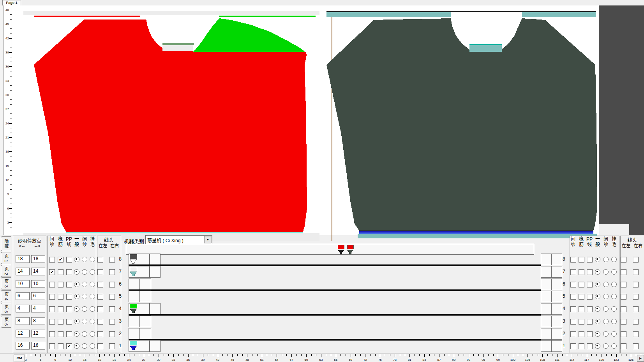 The width and height of the screenshot is (644, 362). Describe the element at coordinates (23, 272) in the screenshot. I see `stop-point-input-left-7: 14` at that location.